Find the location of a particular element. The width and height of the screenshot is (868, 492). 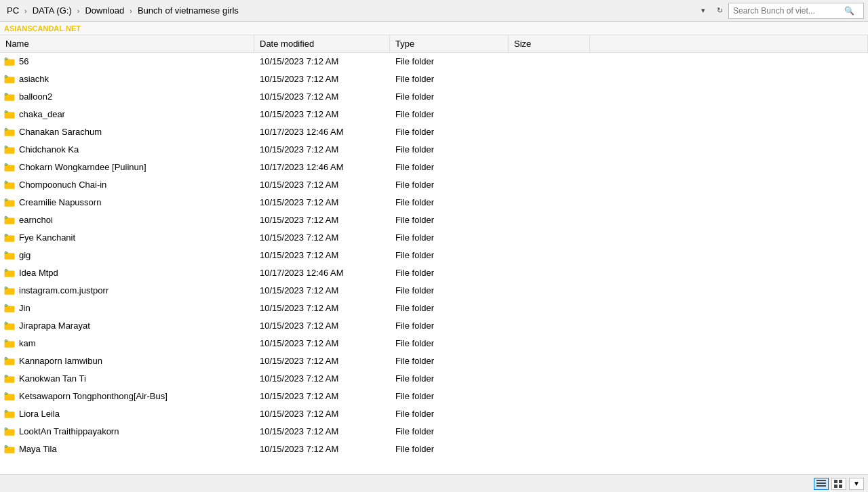

search-icon: 🔍 is located at coordinates (849, 11).